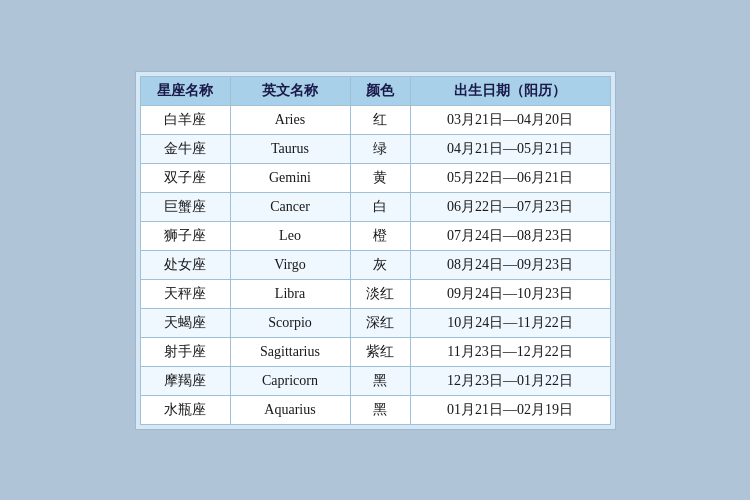 Image resolution: width=750 pixels, height=500 pixels. Describe the element at coordinates (510, 90) in the screenshot. I see `header-date: 出生日期（阳历）` at that location.